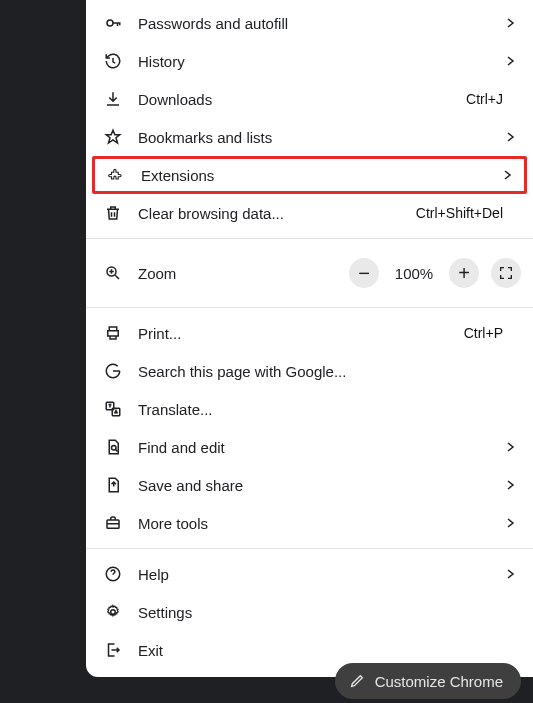 Image resolution: width=533 pixels, height=703 pixels. I want to click on customize-chrome-label: Customize Chrome, so click(439, 682).